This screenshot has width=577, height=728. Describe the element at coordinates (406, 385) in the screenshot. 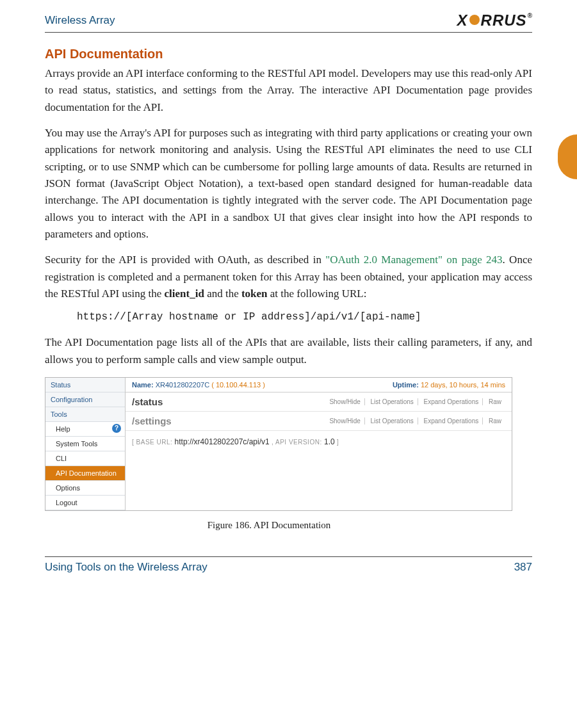

I see `info-uptime-label: Uptime:` at that location.